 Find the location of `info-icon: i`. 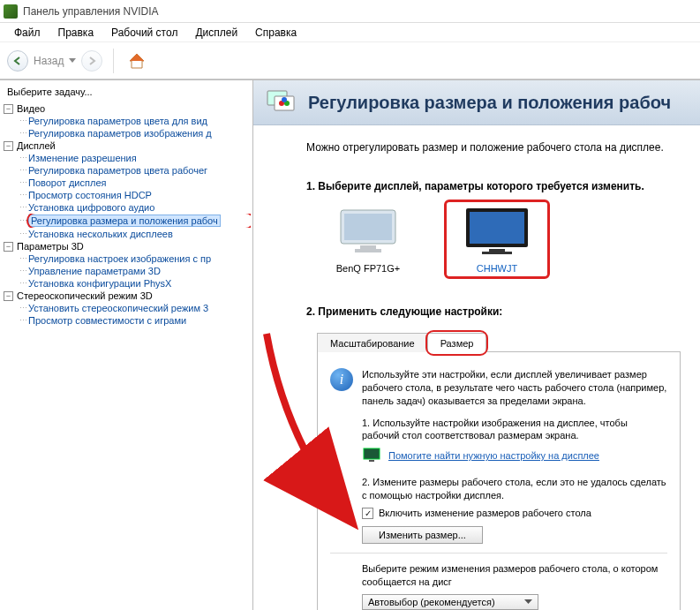

info-icon: i is located at coordinates (342, 380).